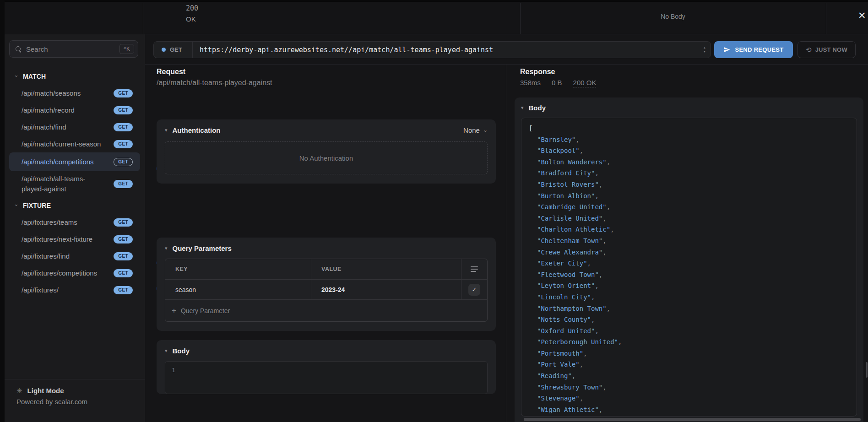  Describe the element at coordinates (474, 290) in the screenshot. I see `param-enabled-checkbox: ✓` at that location.